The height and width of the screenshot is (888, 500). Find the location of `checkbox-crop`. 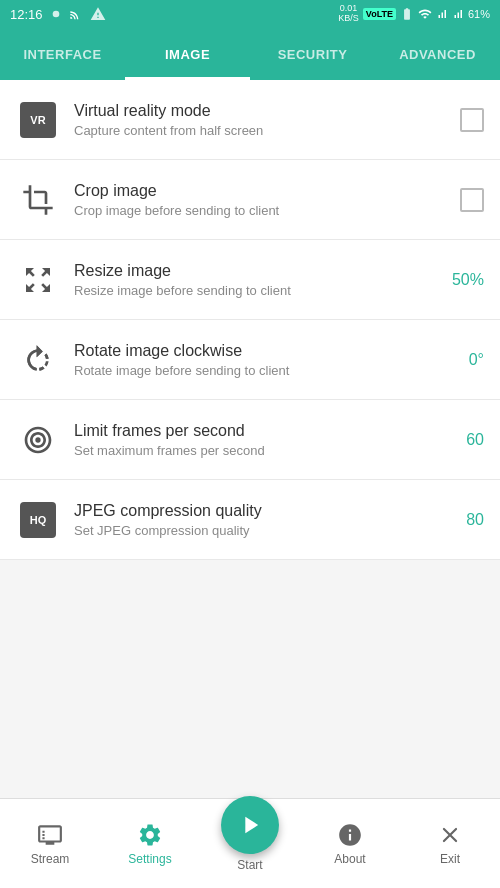

checkbox-crop is located at coordinates (472, 200).